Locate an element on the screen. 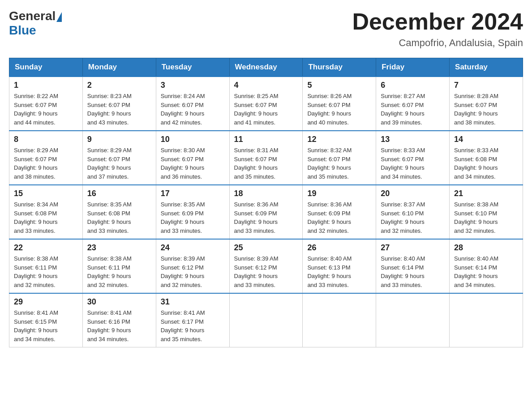 This screenshot has height=411, width=532. calendar-cell: 29 Sunrise: 8:41 AM Sunset: 6:15 PM Dayl… is located at coordinates (46, 321).